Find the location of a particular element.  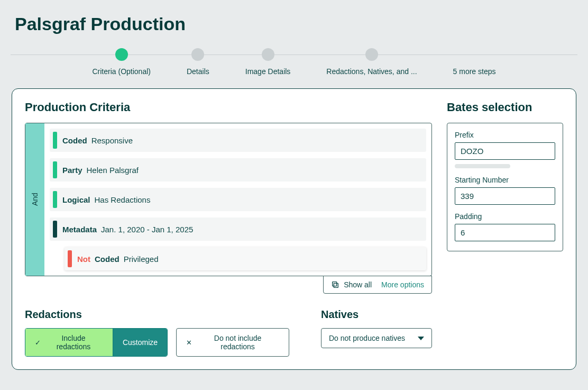

step-redactions-natives: Redactions, Natives, and ... is located at coordinates (371, 62).